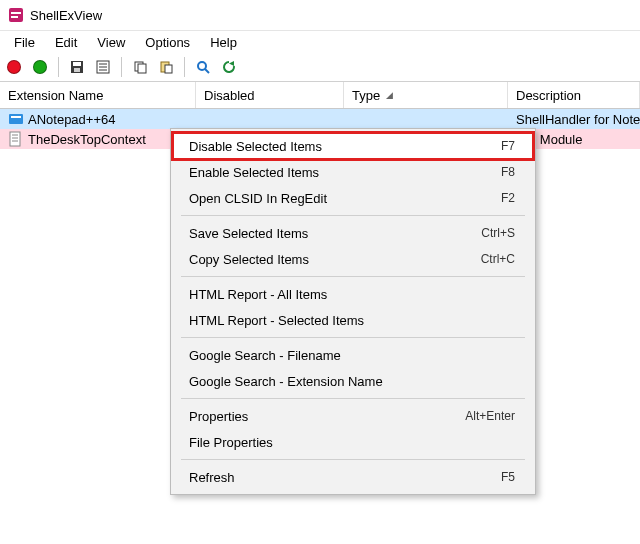 This screenshot has width=640, height=544. I want to click on copy-icon, so click(140, 67).